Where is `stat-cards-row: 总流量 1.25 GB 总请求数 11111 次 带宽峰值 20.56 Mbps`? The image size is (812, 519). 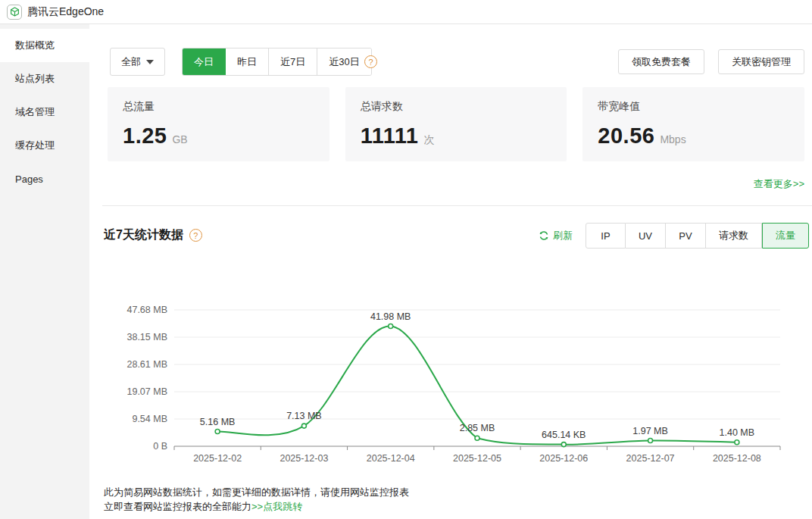 stat-cards-row: 总流量 1.25 GB 总请求数 11111 次 带宽峰值 20.56 Mbps is located at coordinates (456, 124).